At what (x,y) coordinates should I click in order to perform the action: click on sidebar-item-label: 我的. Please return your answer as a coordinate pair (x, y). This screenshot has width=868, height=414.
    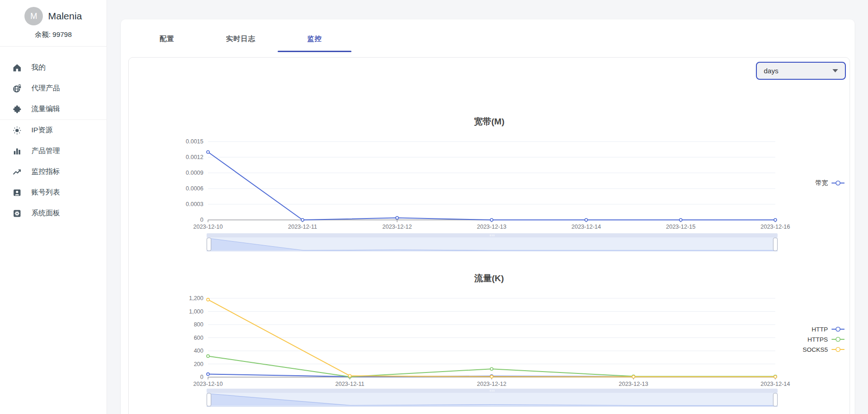
    Looking at the image, I should click on (39, 67).